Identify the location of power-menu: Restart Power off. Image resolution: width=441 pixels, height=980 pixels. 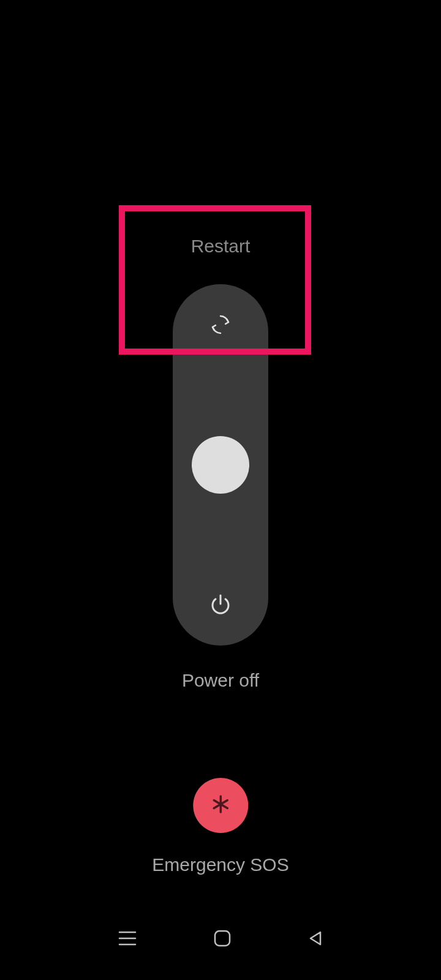
(221, 463).